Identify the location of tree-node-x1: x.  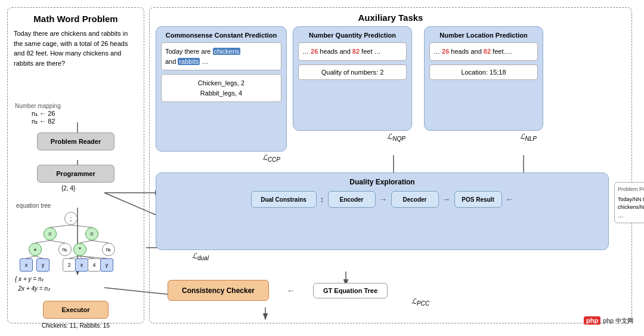
(26, 265).